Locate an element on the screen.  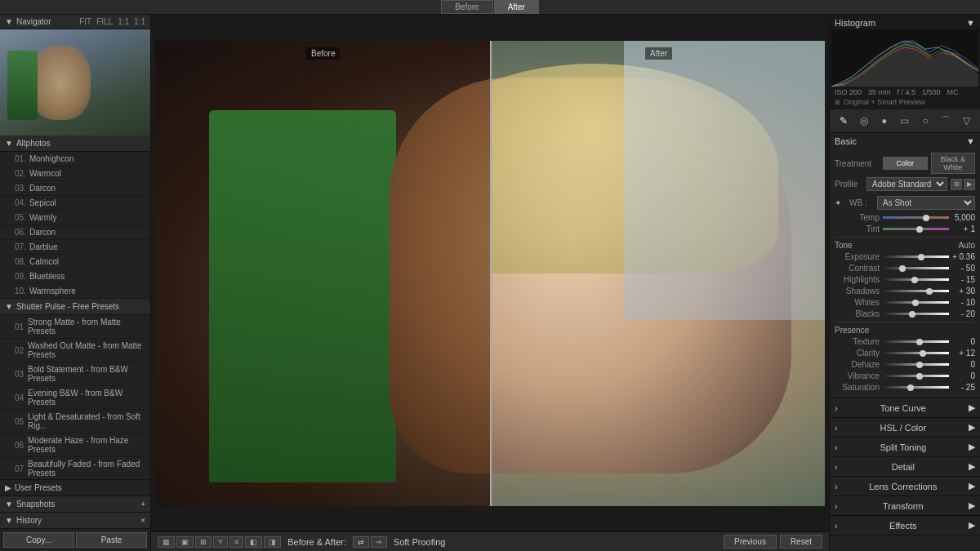
ba-copy-btn: ⇒ is located at coordinates (379, 542).